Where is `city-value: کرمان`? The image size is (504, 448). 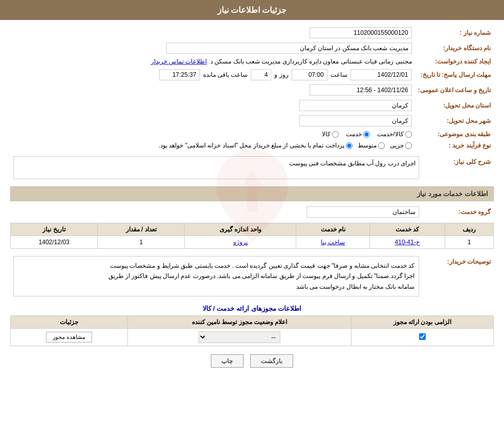
city-value: کرمان is located at coordinates (356, 121).